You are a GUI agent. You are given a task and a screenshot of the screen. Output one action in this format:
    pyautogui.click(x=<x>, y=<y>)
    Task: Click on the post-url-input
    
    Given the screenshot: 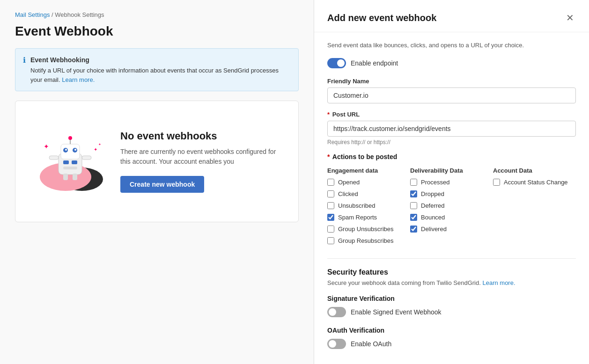 What is the action you would take?
    pyautogui.click(x=451, y=129)
    